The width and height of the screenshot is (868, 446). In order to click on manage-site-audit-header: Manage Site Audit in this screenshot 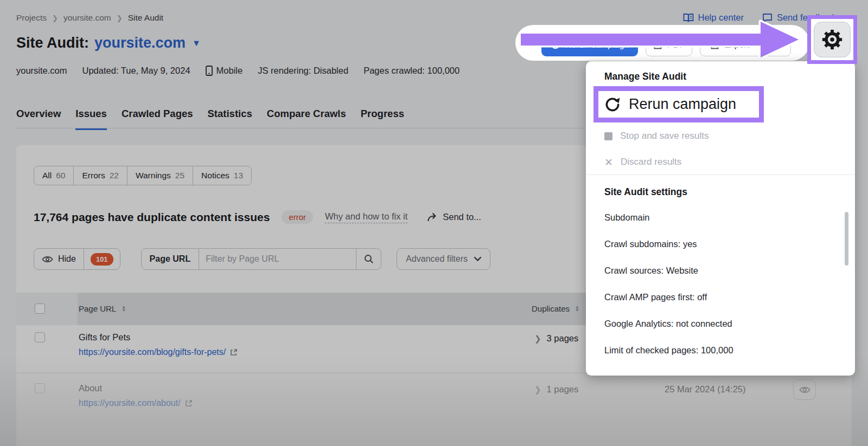, I will do `click(646, 77)`.